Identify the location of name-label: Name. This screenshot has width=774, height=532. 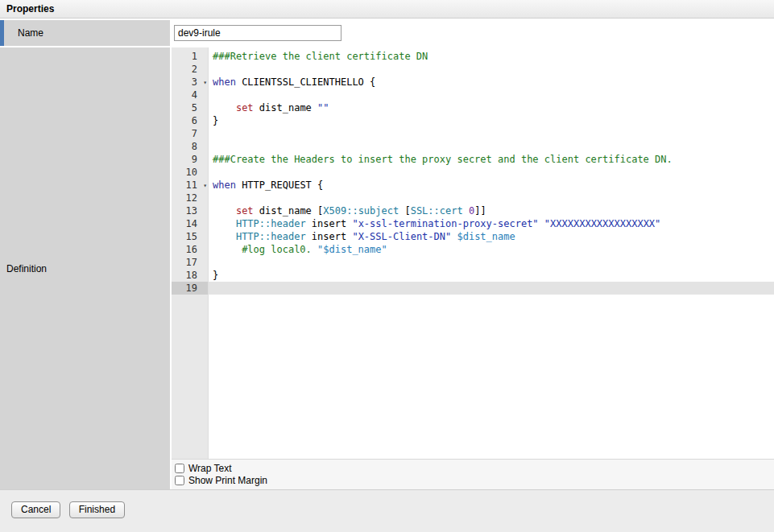
(31, 33).